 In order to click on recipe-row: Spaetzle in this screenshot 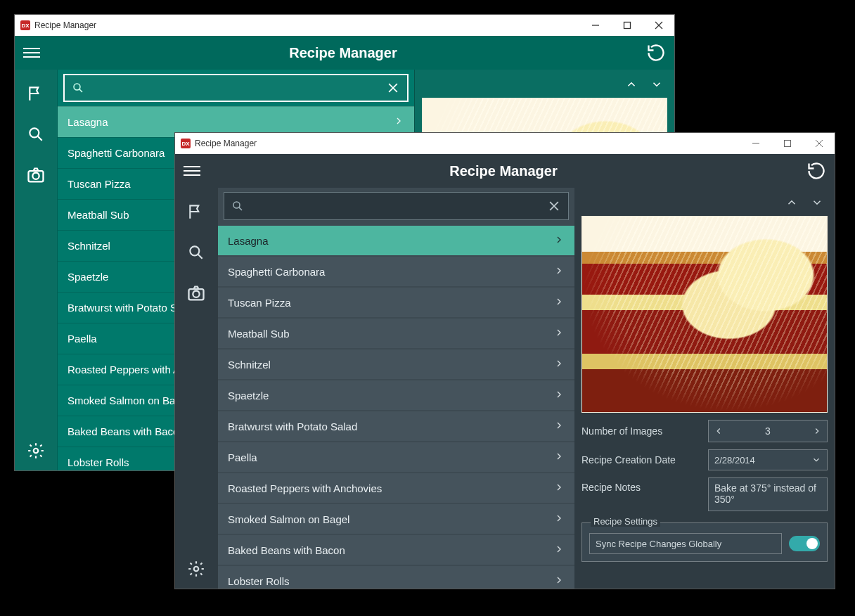, I will do `click(397, 394)`.